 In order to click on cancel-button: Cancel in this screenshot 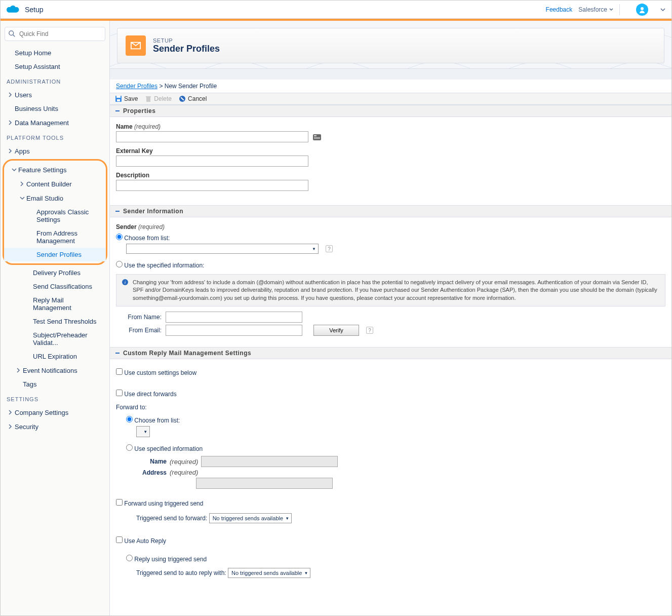, I will do `click(192, 99)`.